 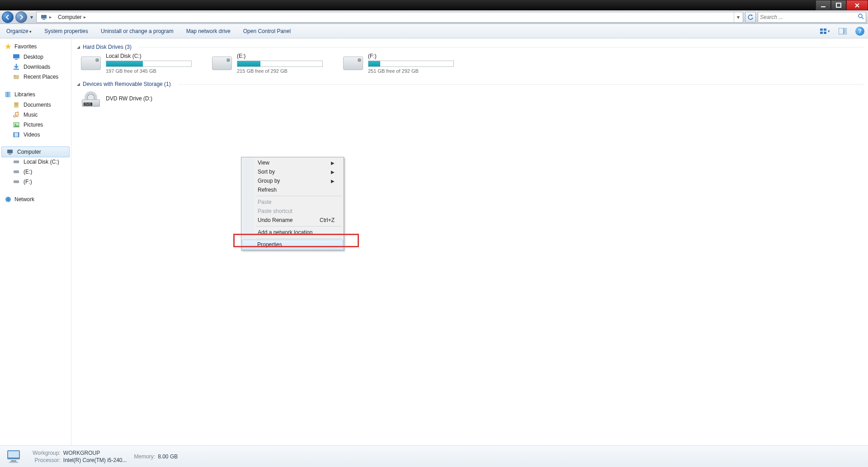 What do you see at coordinates (16, 105) in the screenshot?
I see `documents-icon` at bounding box center [16, 105].